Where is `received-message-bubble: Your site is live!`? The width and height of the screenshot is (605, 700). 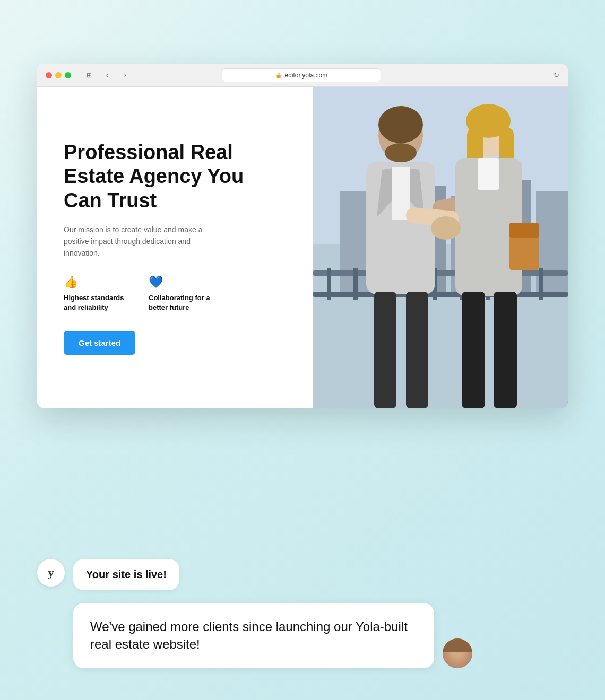 received-message-bubble: Your site is live! is located at coordinates (126, 575).